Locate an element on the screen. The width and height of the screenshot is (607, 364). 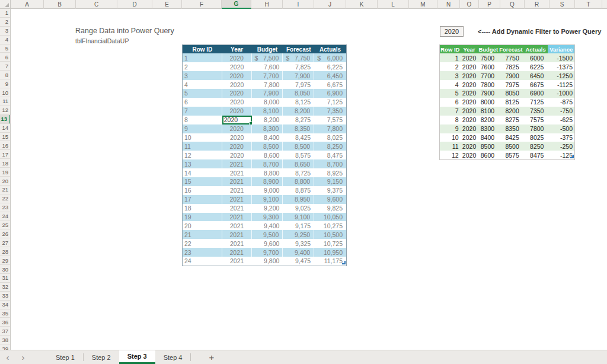
cell: 8,500 is located at coordinates (268, 146).